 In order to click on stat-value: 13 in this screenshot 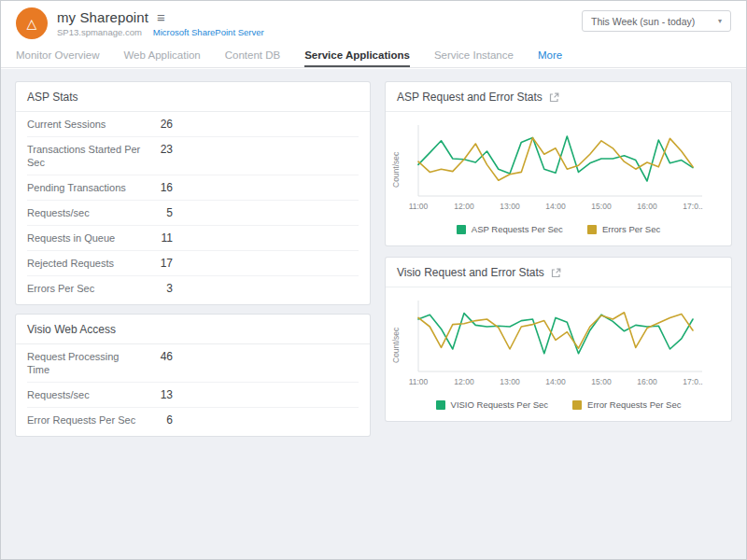, I will do `click(161, 395)`.